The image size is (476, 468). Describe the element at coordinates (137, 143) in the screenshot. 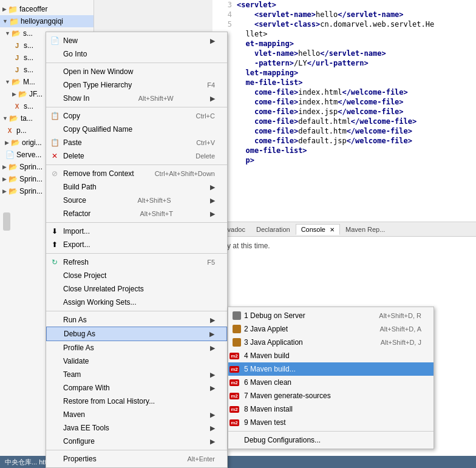

I see `menu-item-paste: 📋 Paste Ctrl+V` at that location.